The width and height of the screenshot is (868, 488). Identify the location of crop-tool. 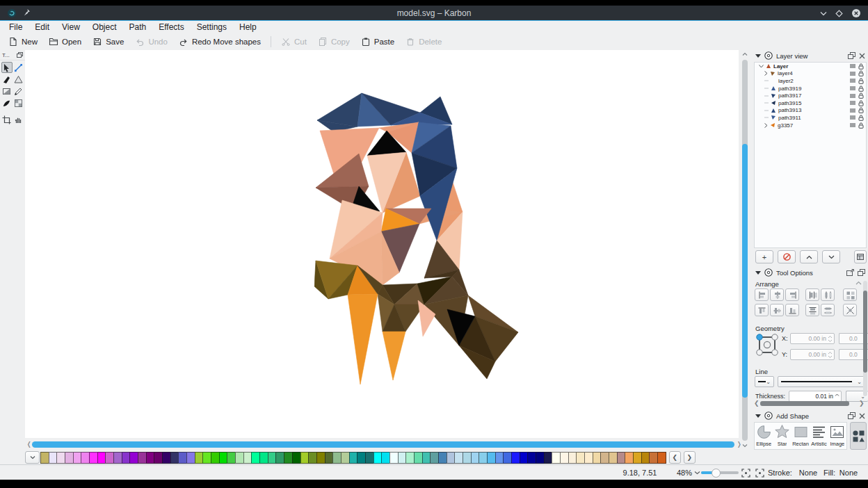
(7, 120).